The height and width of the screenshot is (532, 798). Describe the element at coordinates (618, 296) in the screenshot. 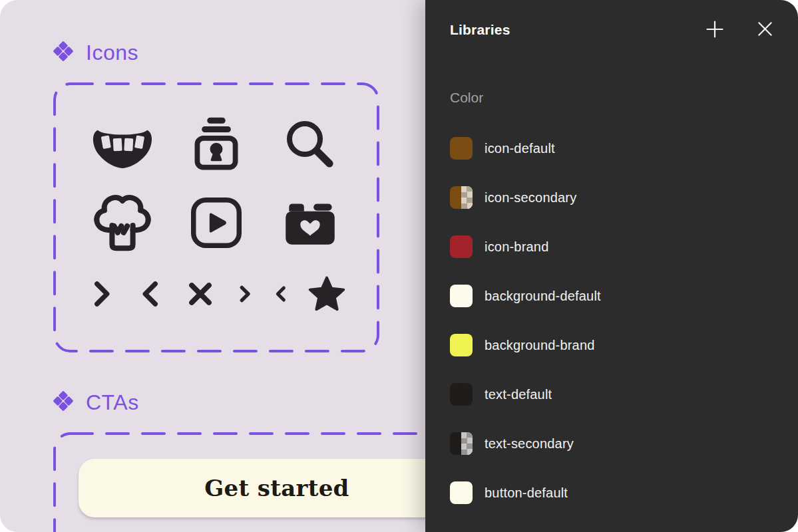

I see `color-style-row: background-default` at that location.